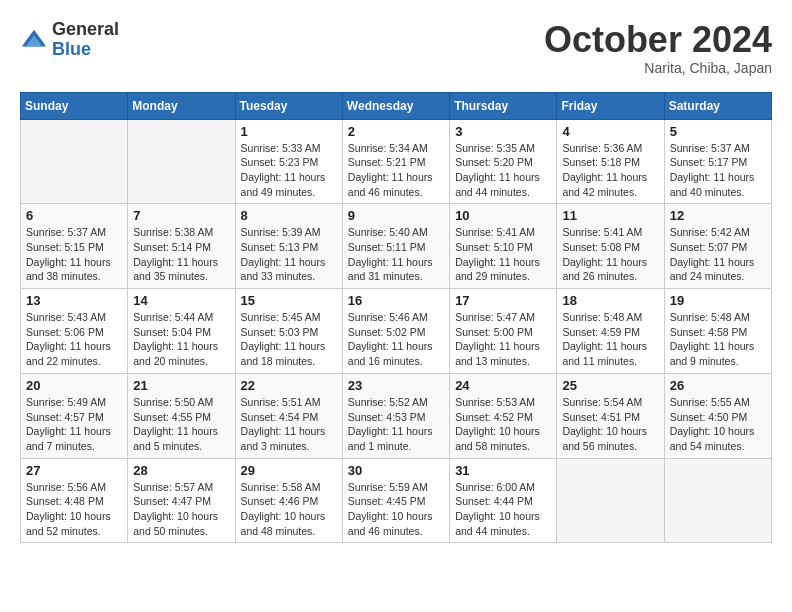 The width and height of the screenshot is (792, 612). I want to click on day-details: Sunrise: 5:49 AMSunset: 4:57 PMDaylight:…, so click(74, 424).